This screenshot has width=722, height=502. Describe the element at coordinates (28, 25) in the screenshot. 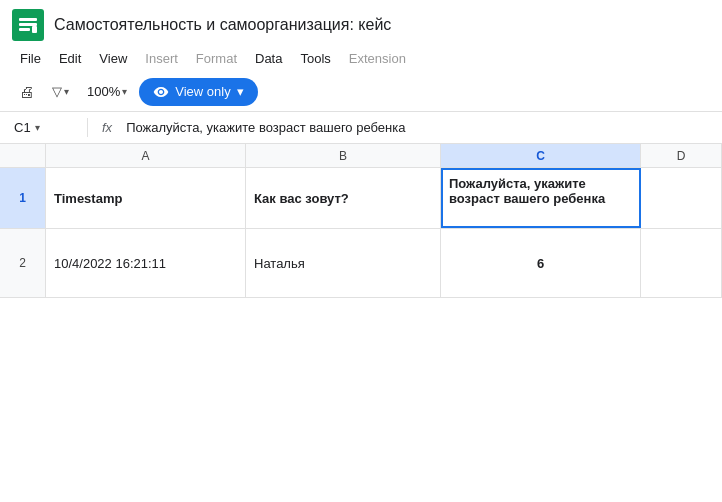

I see `app-icon` at that location.